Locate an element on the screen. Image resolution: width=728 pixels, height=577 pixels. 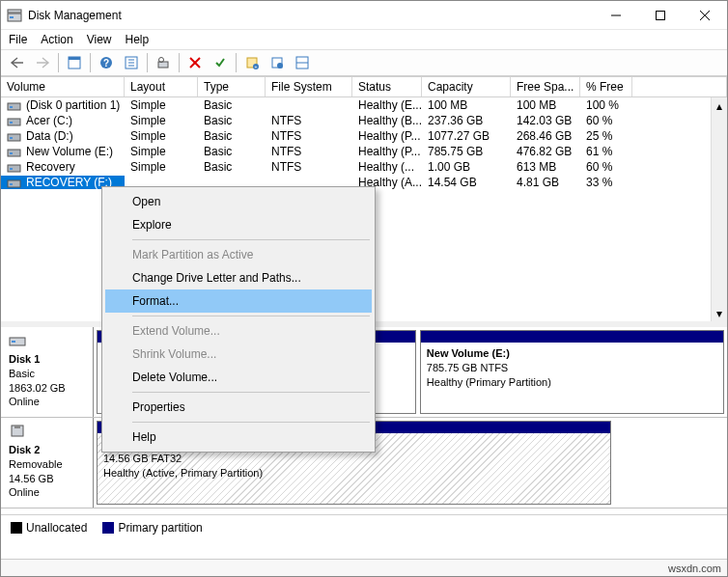
check-icon is located at coordinates (220, 63).